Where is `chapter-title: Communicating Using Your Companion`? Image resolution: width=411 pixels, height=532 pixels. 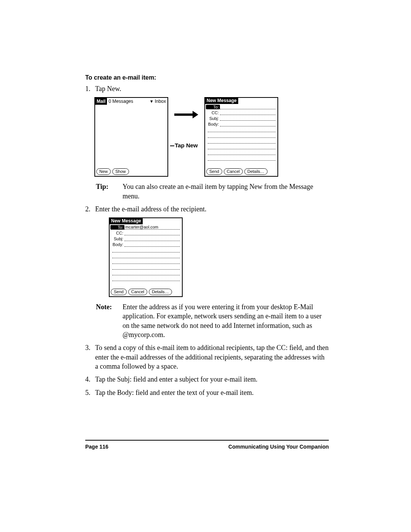 chapter-title: Communicating Using Your Companion is located at coordinates (279, 447).